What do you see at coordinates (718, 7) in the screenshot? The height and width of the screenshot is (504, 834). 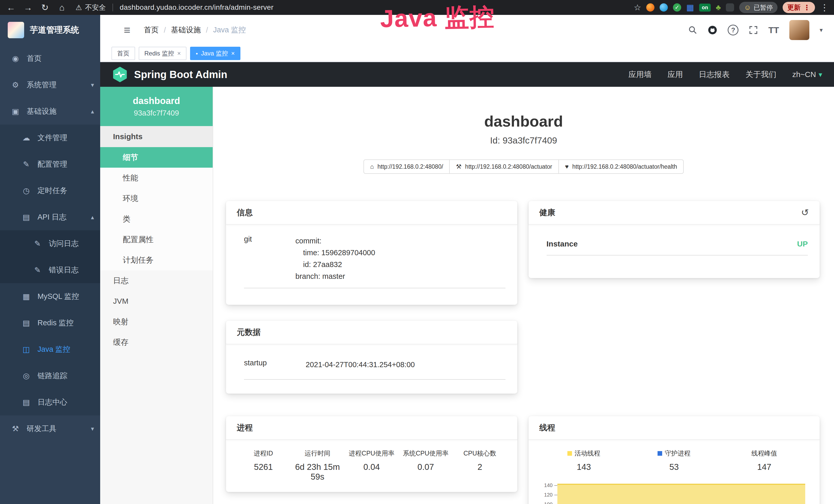 I see `extension-leaf-icon: ♣` at bounding box center [718, 7].